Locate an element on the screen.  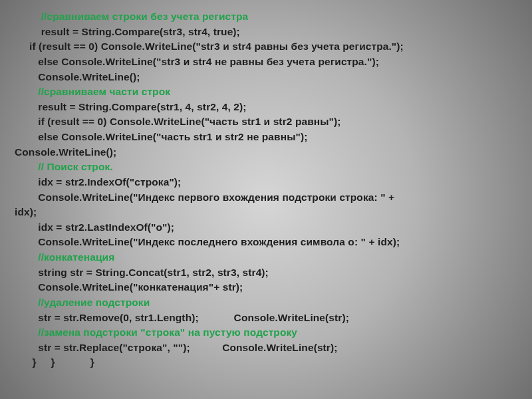
code-line: // Поиск строк. is located at coordinates (266, 168).